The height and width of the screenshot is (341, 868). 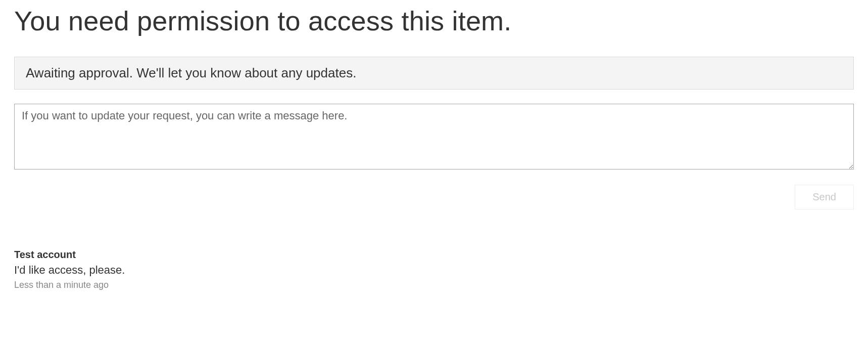 What do you see at coordinates (434, 270) in the screenshot?
I see `request-history: Test account I'd like access, please. Le…` at bounding box center [434, 270].